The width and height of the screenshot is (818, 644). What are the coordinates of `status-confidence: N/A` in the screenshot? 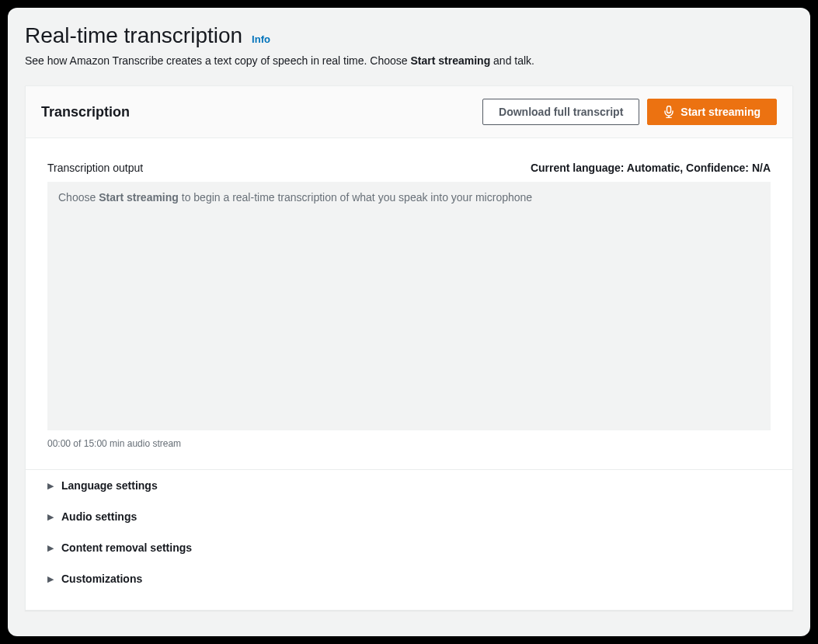 It's located at (761, 168).